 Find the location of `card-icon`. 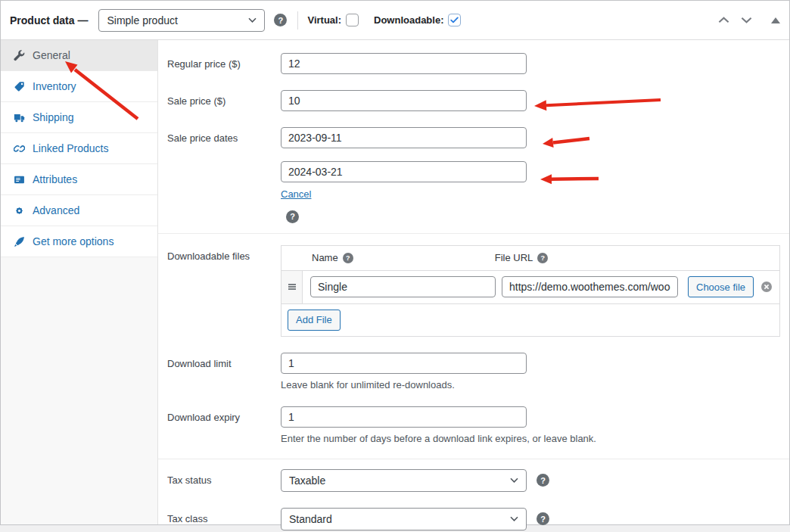

card-icon is located at coordinates (20, 180).